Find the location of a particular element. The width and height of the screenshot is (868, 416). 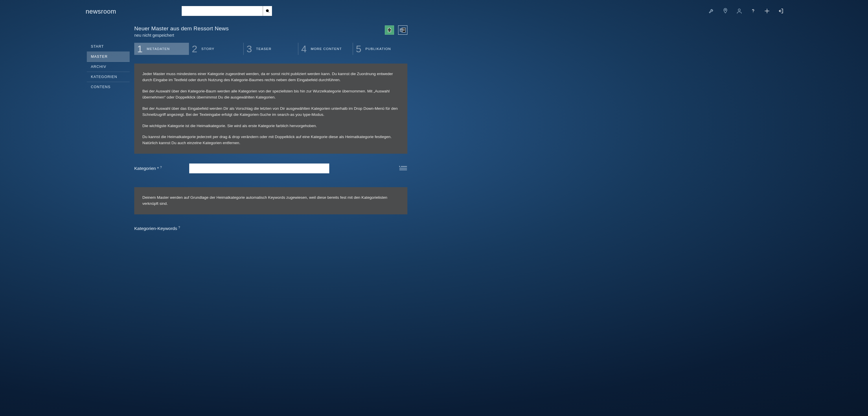

info-text: Bei der Auswahl über den Kategorie-Baum … is located at coordinates (271, 95).